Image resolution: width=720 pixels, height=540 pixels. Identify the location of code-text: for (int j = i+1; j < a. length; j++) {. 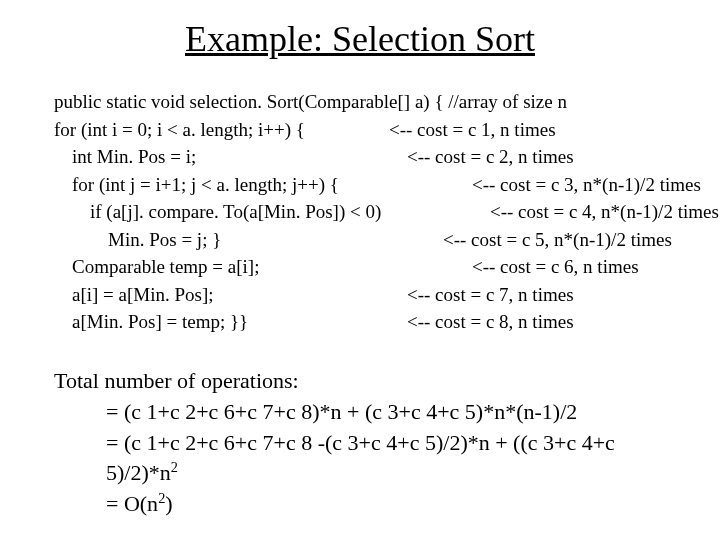
(263, 185).